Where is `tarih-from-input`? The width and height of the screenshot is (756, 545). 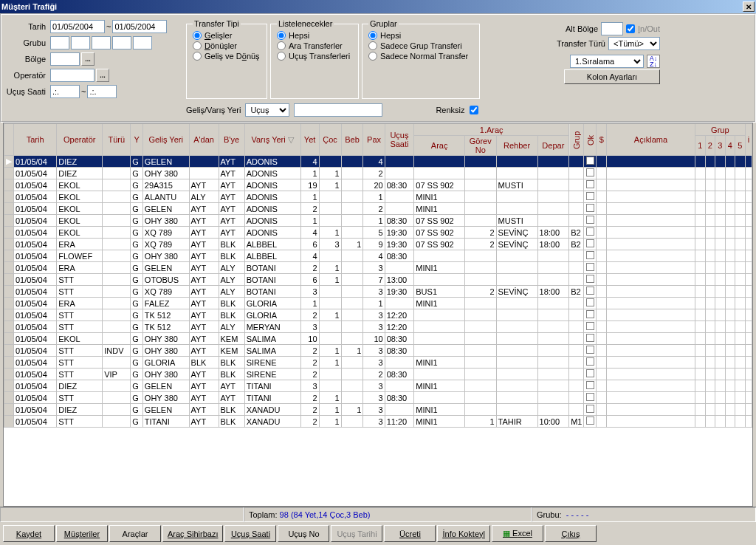
tarih-from-input is located at coordinates (78, 27).